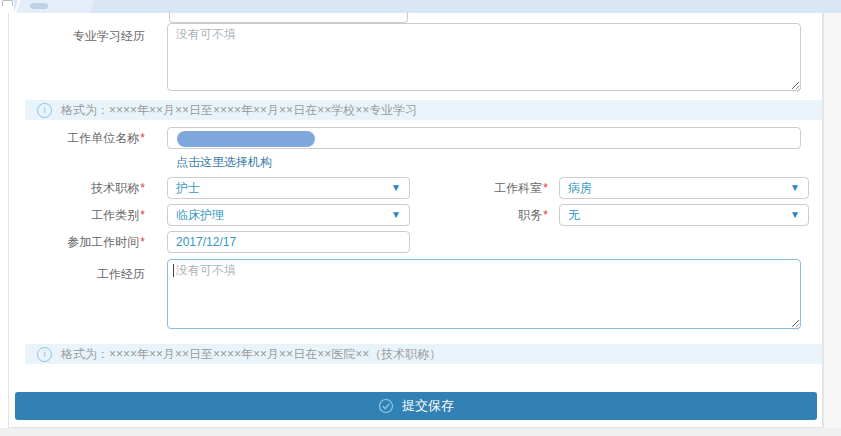  Describe the element at coordinates (684, 188) in the screenshot. I see `work-dept-select: 病房 ▼` at that location.